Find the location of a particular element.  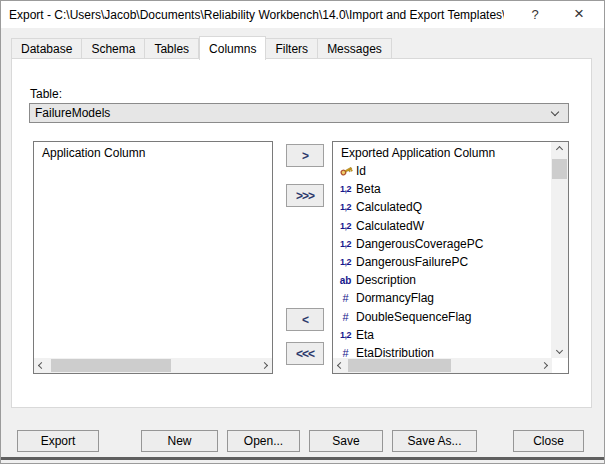

text-icon: ab is located at coordinates (346, 280).